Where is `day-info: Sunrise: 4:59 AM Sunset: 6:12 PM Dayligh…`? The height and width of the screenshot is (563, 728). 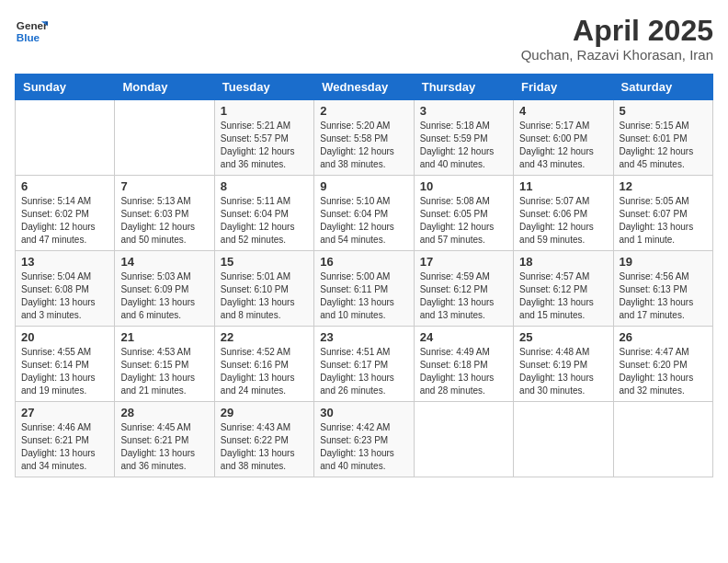 day-info: Sunrise: 4:59 AM Sunset: 6:12 PM Dayligh… is located at coordinates (463, 296).